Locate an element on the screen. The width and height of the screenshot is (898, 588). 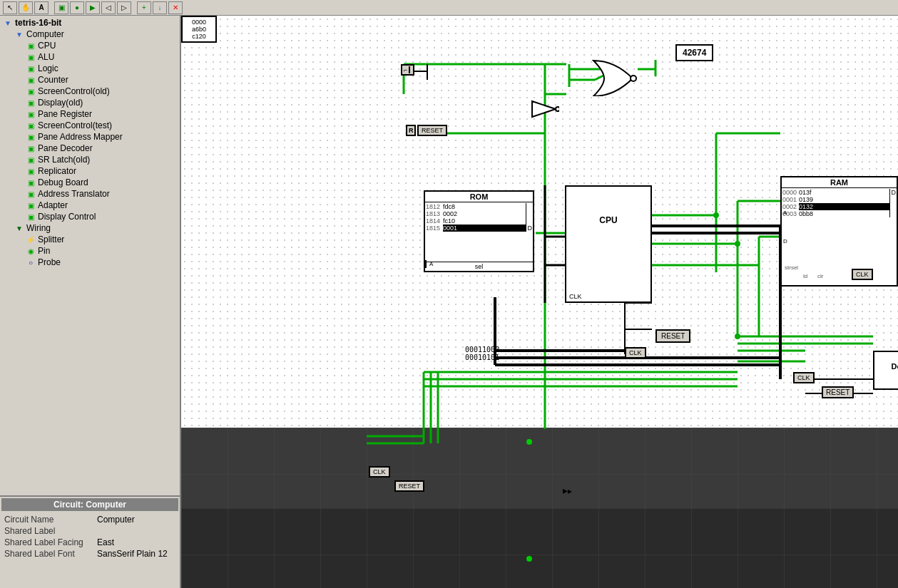
ram-box: RAM 0000000100020003 013f0139 0132 0bb8 … is located at coordinates (839, 231).